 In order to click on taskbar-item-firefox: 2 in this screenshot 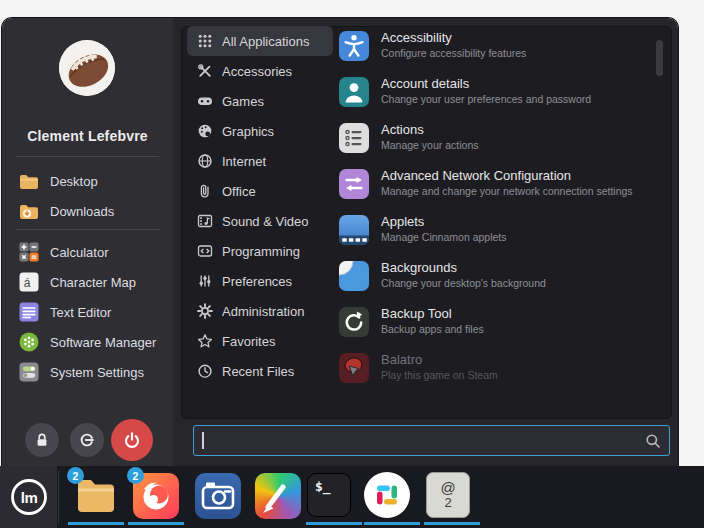, I will do `click(156, 496)`.